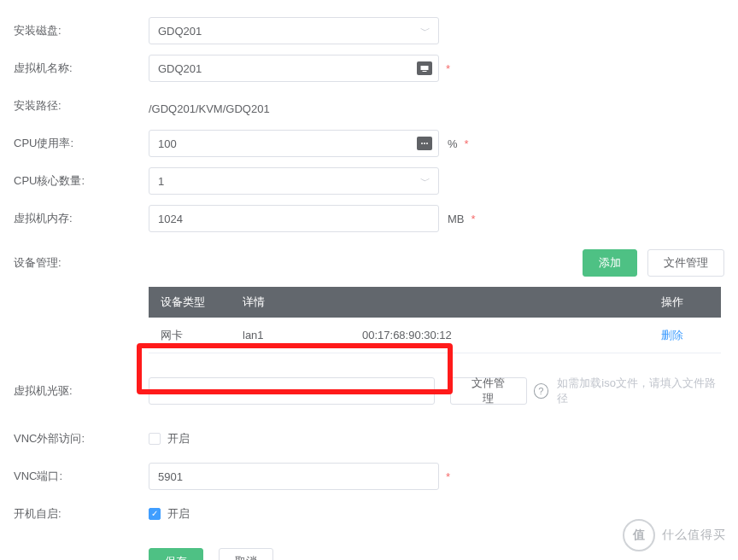 The image size is (738, 560). Describe the element at coordinates (81, 143) in the screenshot. I see `label-cpu-usage: CPU使用率:` at that location.